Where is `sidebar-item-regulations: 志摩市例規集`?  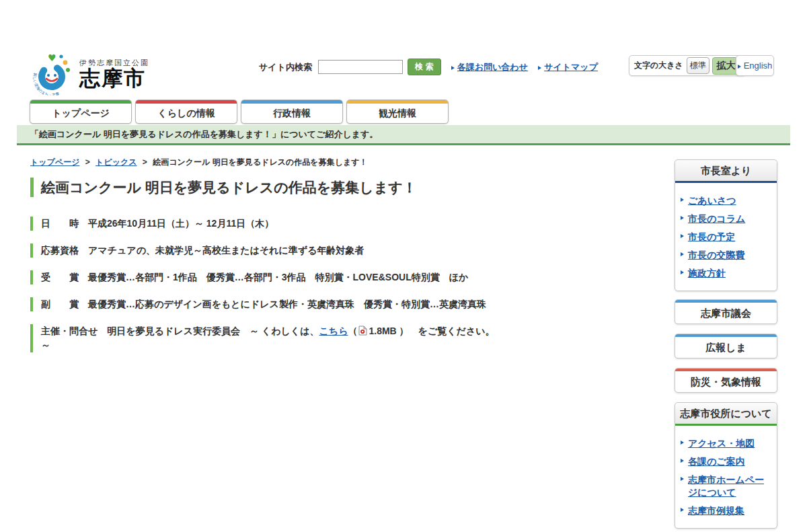 sidebar-item-regulations: 志摩市例規集 is located at coordinates (727, 511).